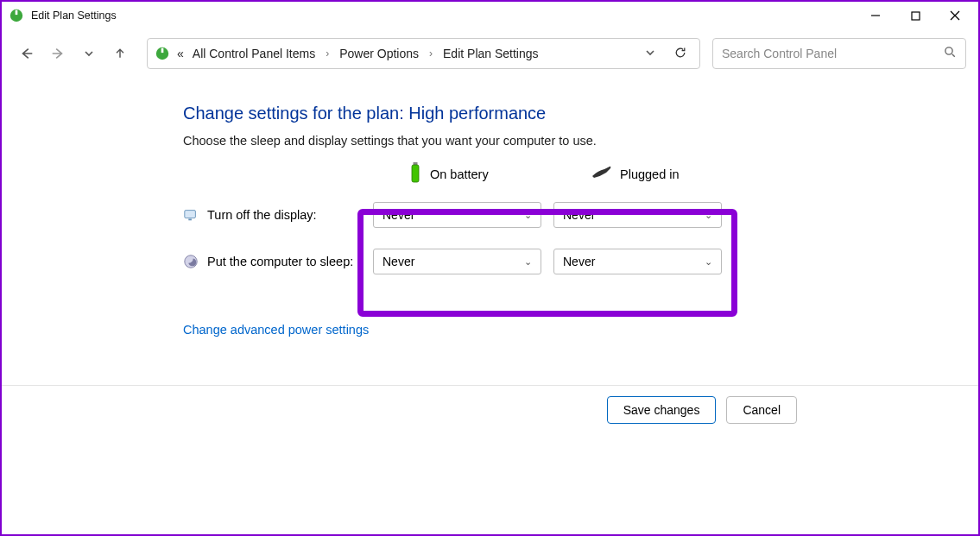  What do you see at coordinates (490, 54) in the screenshot?
I see `breadcrumb-item: Edit Plan Settings` at bounding box center [490, 54].